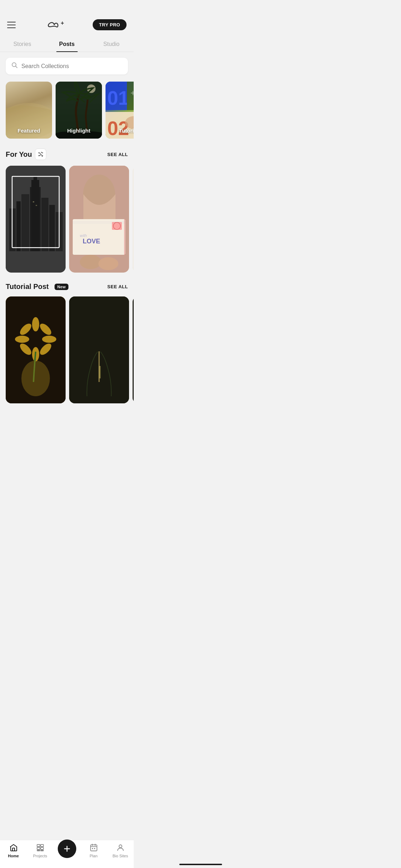 This screenshot has width=401, height=868. I want to click on tutorial-templates-row: I II, so click(67, 351).